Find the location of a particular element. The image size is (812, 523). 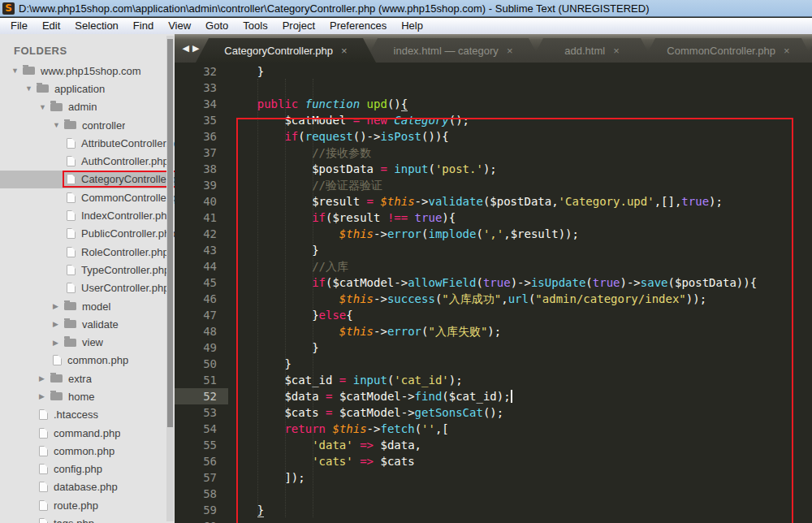

tab-add-html: add.html× is located at coordinates (592, 50).